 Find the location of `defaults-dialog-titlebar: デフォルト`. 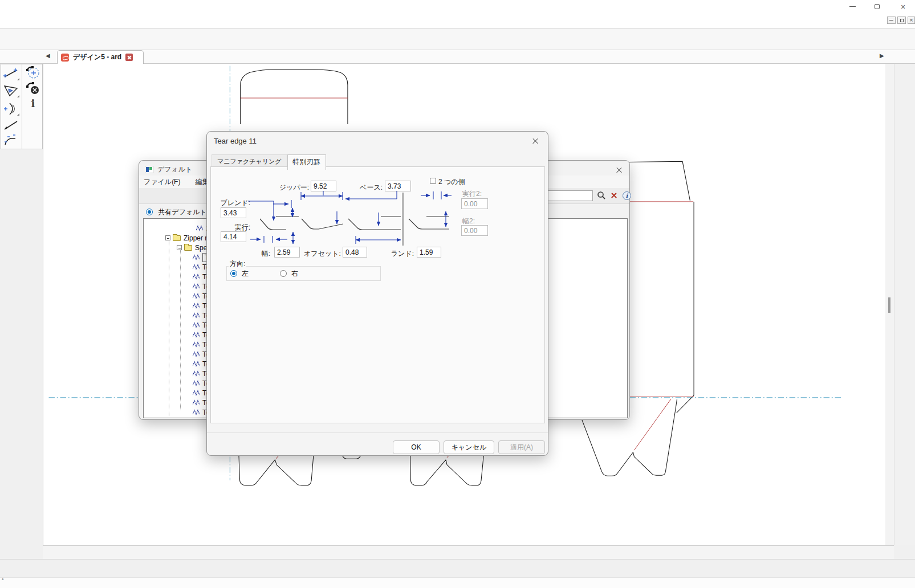

defaults-dialog-titlebar: デフォルト is located at coordinates (169, 170).